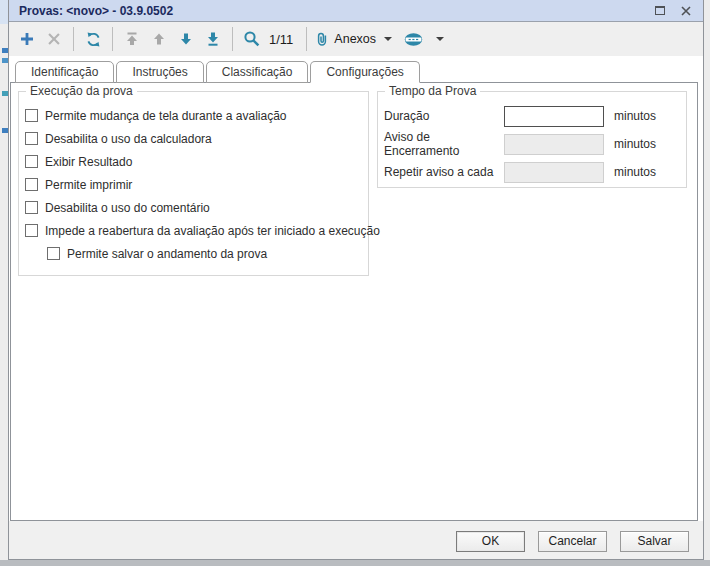  What do you see at coordinates (572, 542) in the screenshot?
I see `cancel-button: Cancelar` at bounding box center [572, 542].